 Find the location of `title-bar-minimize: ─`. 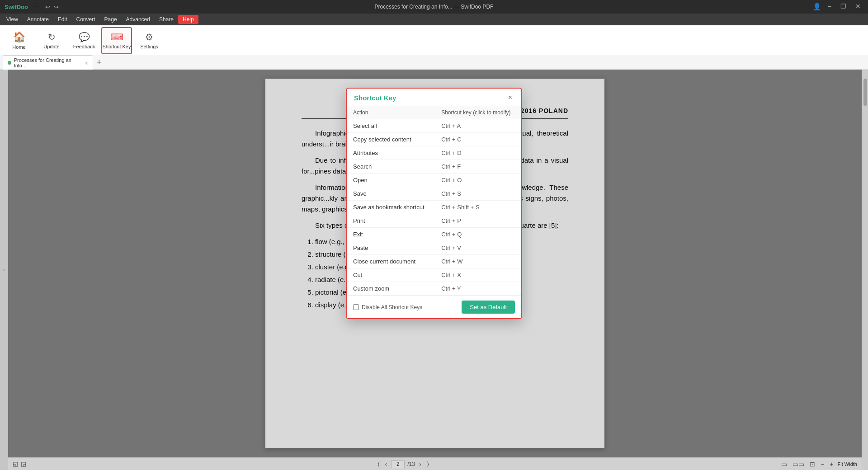

title-bar-minimize: ─ is located at coordinates (37, 7).